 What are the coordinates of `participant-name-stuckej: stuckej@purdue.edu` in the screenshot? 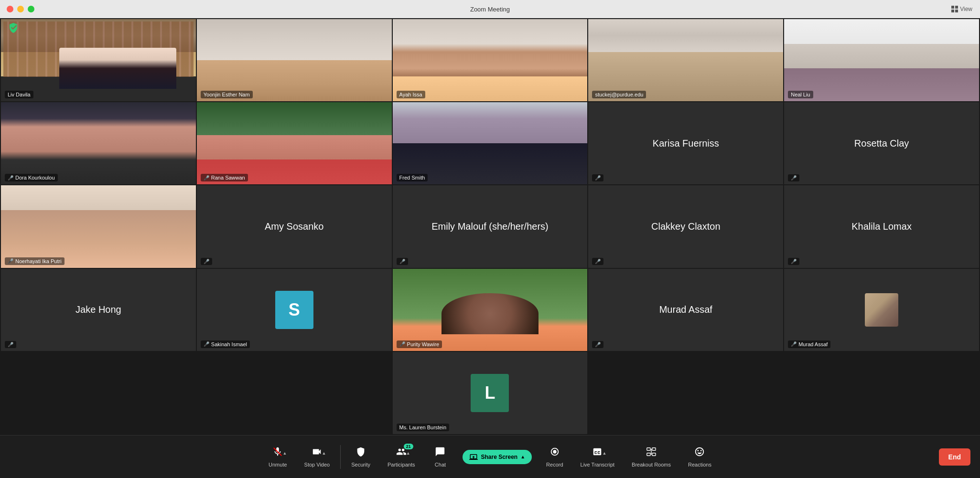 It's located at (619, 95).